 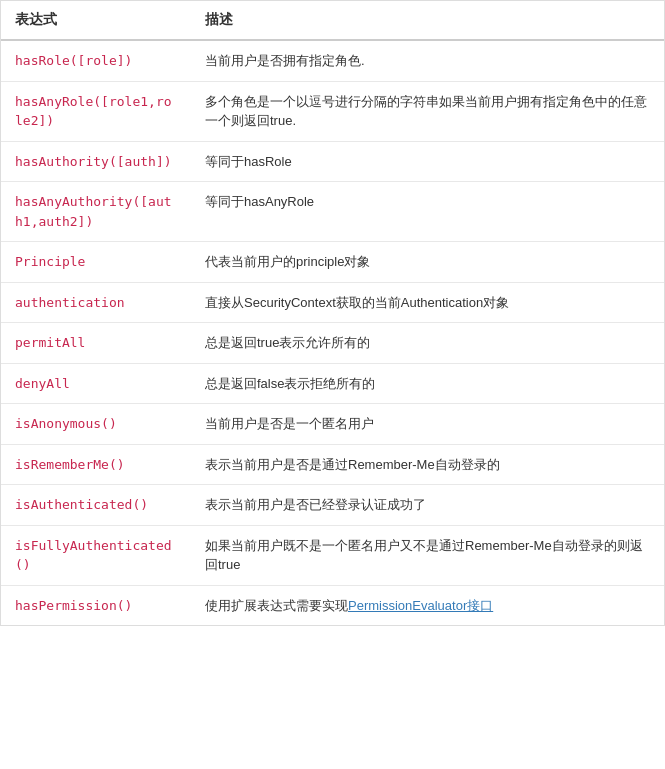 What do you see at coordinates (428, 20) in the screenshot?
I see `column-header-description: 描述` at bounding box center [428, 20].